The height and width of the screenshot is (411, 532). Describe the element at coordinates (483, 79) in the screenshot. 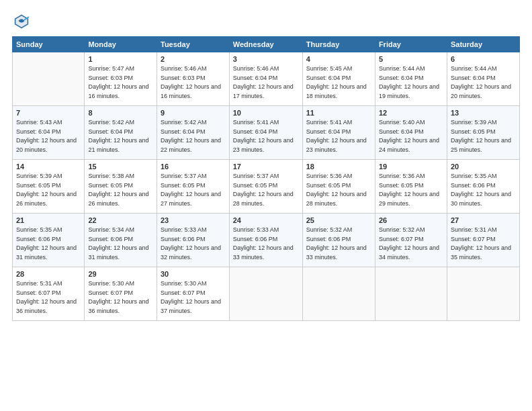

I see `calendar-cell: 6 Sunrise: 5:44 AMSunset: 6:04 PMDayligh…` at that location.